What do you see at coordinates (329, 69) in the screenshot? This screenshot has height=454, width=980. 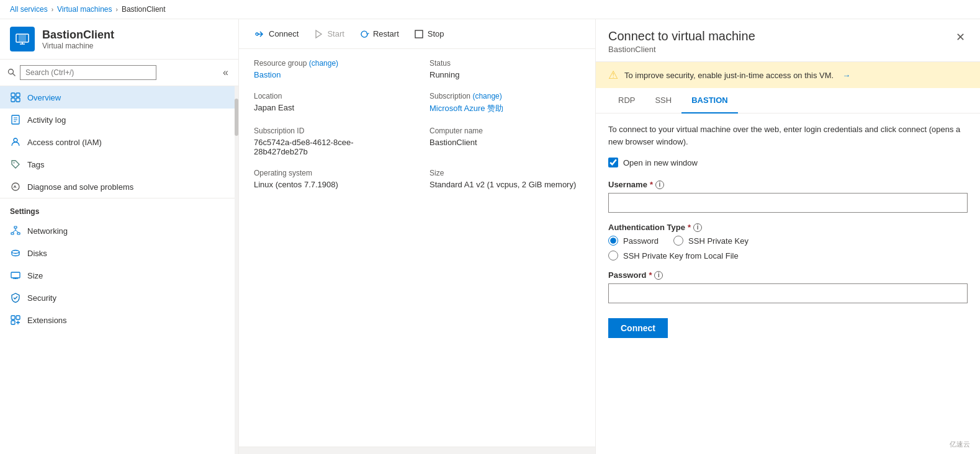 I see `resource-group-detail: Resource group (change) Bastion` at bounding box center [329, 69].